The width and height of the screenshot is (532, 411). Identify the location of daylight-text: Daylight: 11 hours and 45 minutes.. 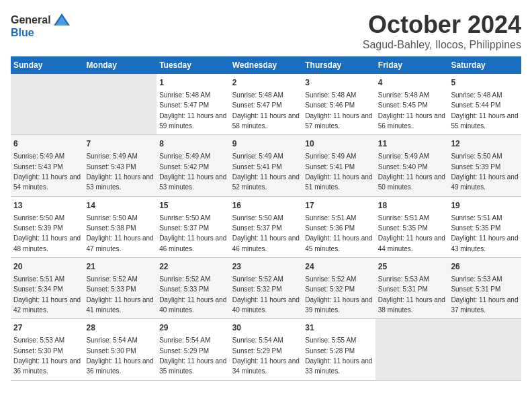
(339, 243).